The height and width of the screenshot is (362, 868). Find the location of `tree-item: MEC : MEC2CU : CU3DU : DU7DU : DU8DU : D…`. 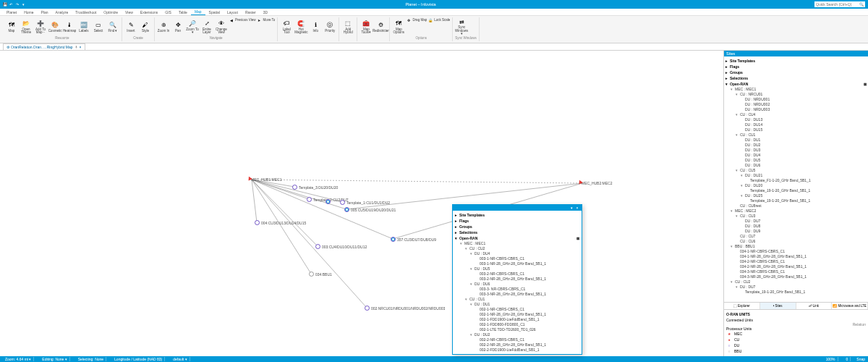

tree-item: MEC : MEC2CU : CU3DU : DU7DU : DU8DU : D… is located at coordinates (799, 226).